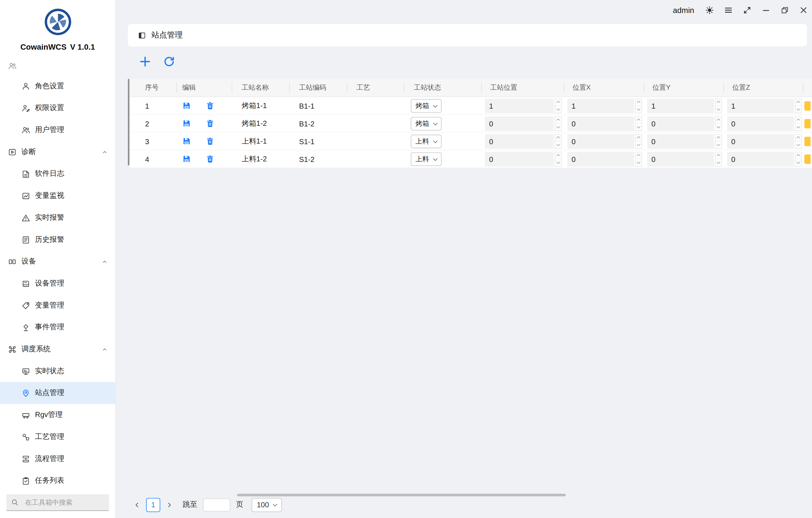 This screenshot has height=518, width=812. Describe the element at coordinates (785, 10) in the screenshot. I see `restore-button` at that location.